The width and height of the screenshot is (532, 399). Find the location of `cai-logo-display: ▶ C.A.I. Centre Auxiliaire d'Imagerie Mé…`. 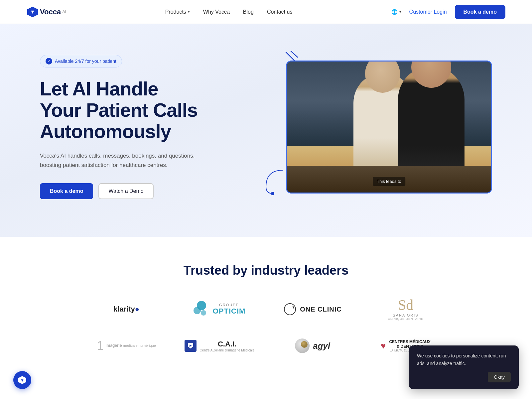

cai-logo-display: ▶ C.A.I. Centre Auxiliaire d'Imagerie Mé… is located at coordinates (219, 346).